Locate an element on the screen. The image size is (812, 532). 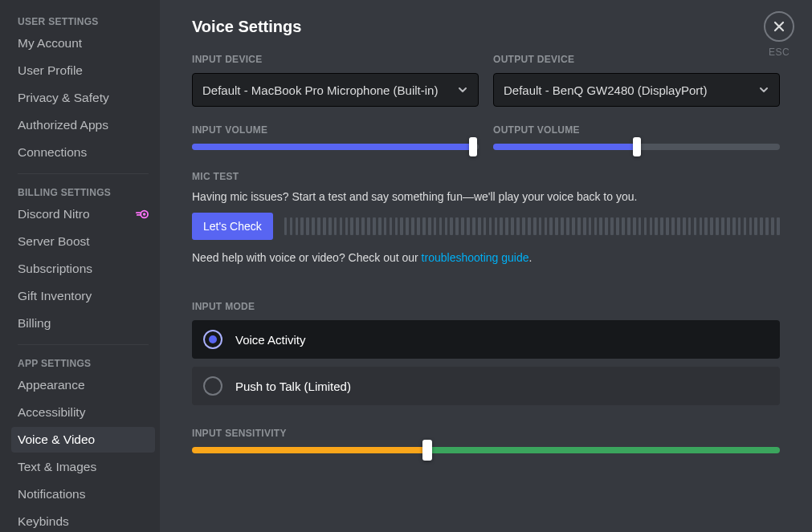
sidebar-item-label: Privacy & Safety is located at coordinates (63, 98).